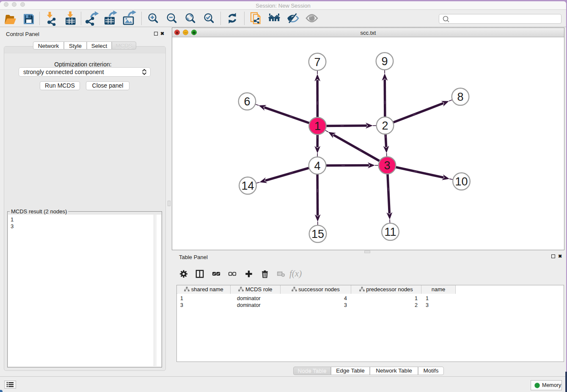  Describe the element at coordinates (317, 126) in the screenshot. I see `svg-text: 1` at that location.